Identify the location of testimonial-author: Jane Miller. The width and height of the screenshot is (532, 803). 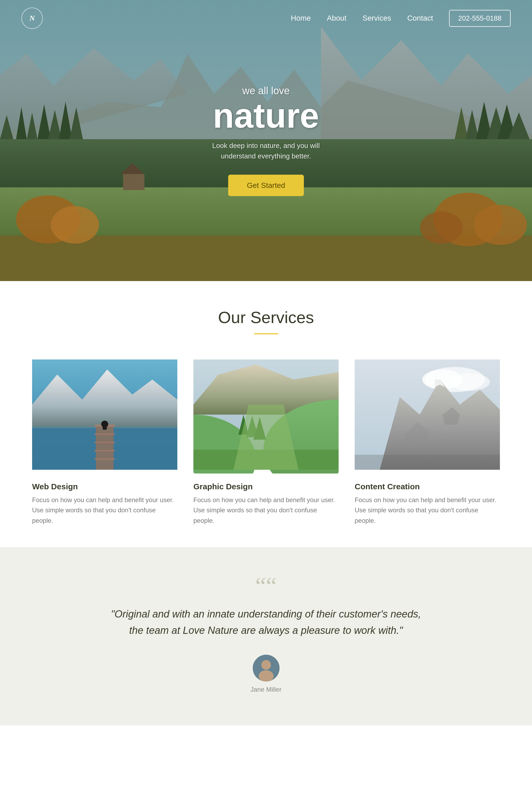
(266, 690).